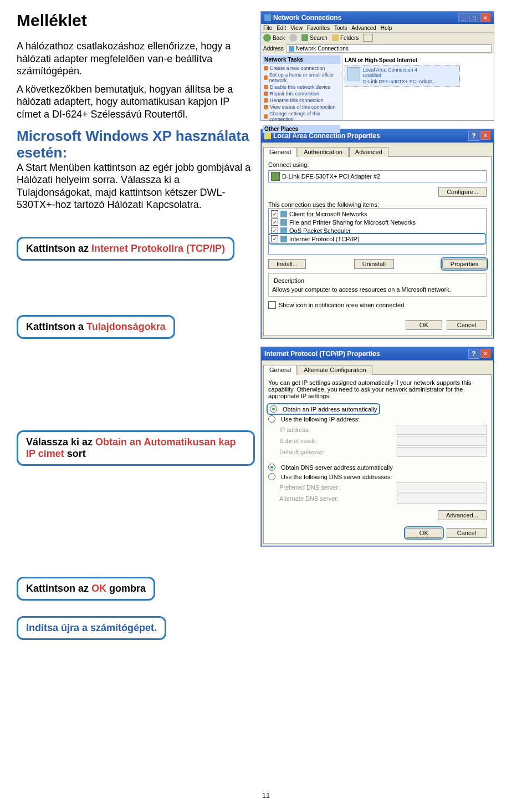  I want to click on window-title: Internet Protocol (TCP/IP) Properties, so click(323, 354).